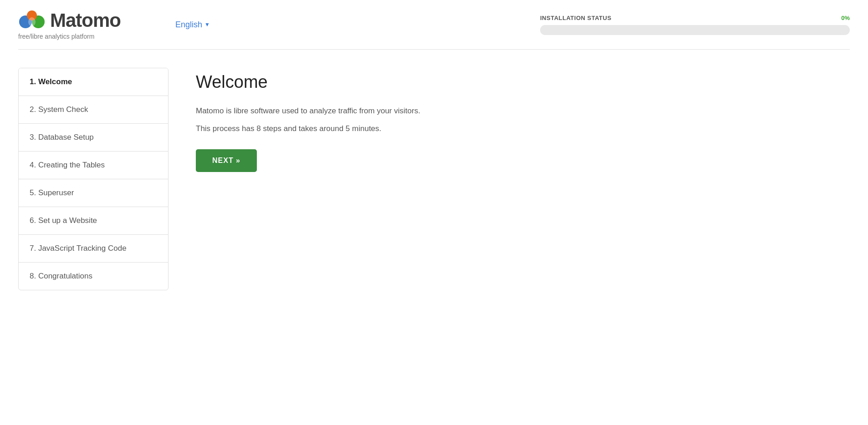 This screenshot has height=425, width=868. I want to click on language-label: English, so click(189, 25).